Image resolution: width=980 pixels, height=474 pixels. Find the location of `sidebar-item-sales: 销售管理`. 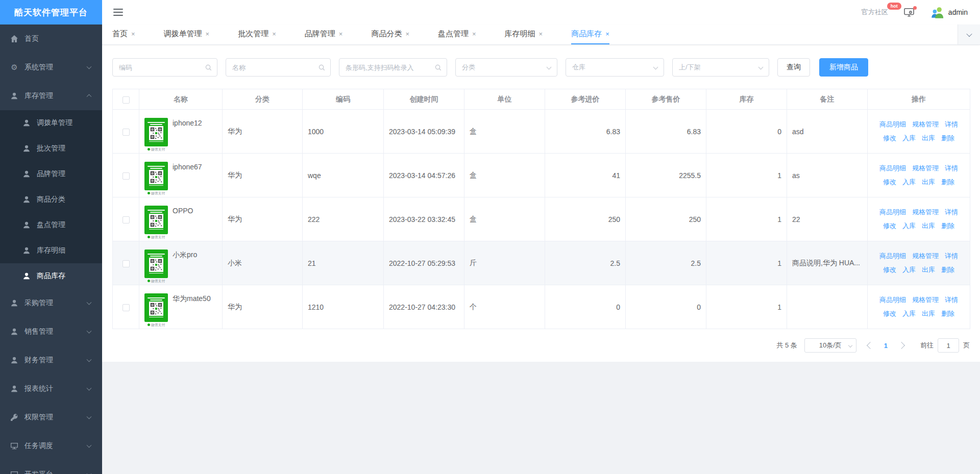

sidebar-item-sales: 销售管理 is located at coordinates (51, 332).